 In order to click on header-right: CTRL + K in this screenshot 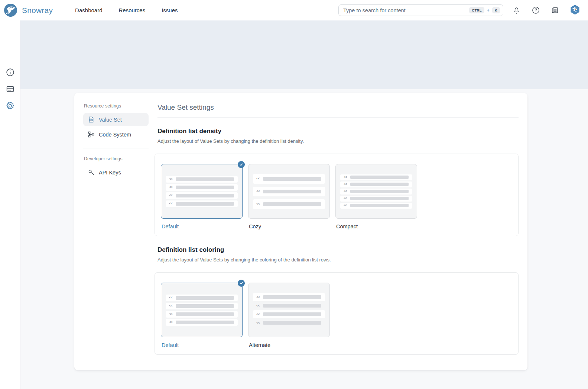, I will do `click(460, 10)`.